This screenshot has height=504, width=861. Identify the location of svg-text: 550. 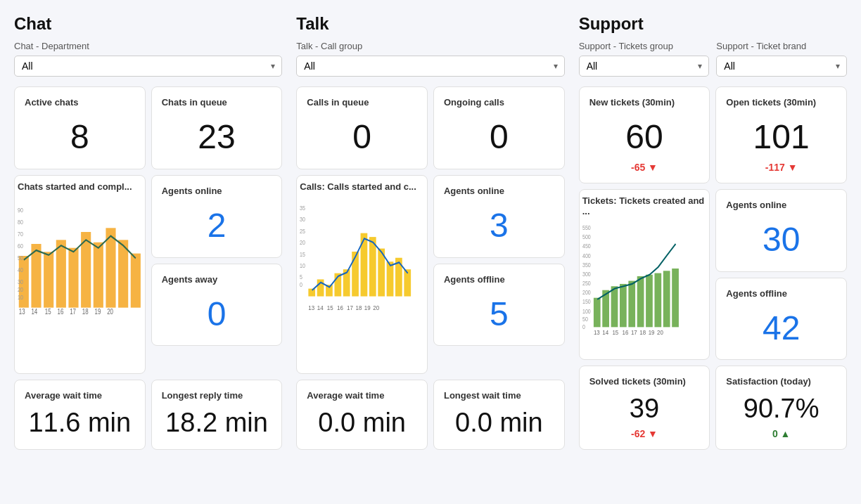
(587, 228).